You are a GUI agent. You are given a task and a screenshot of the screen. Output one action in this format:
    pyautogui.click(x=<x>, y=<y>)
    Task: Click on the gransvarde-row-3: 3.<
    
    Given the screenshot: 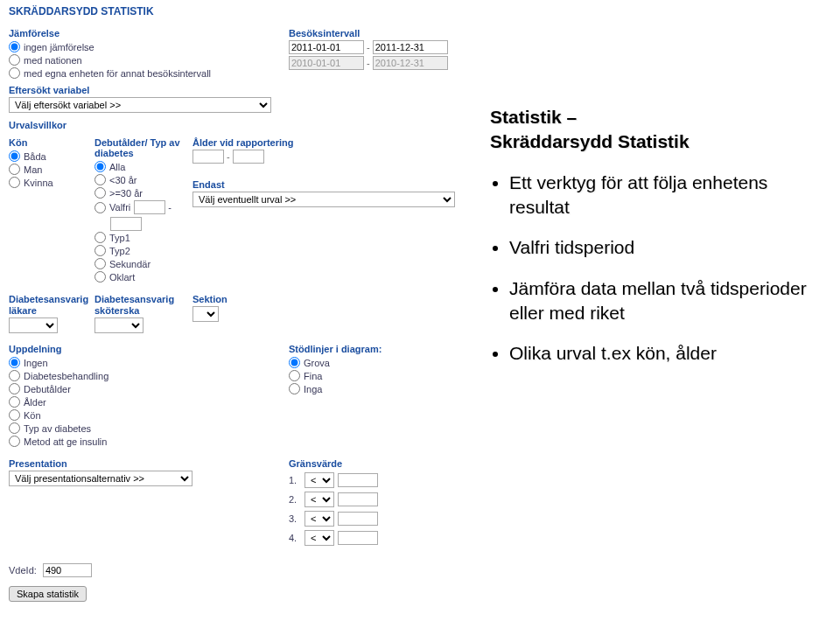 What is the action you would take?
    pyautogui.click(x=333, y=519)
    